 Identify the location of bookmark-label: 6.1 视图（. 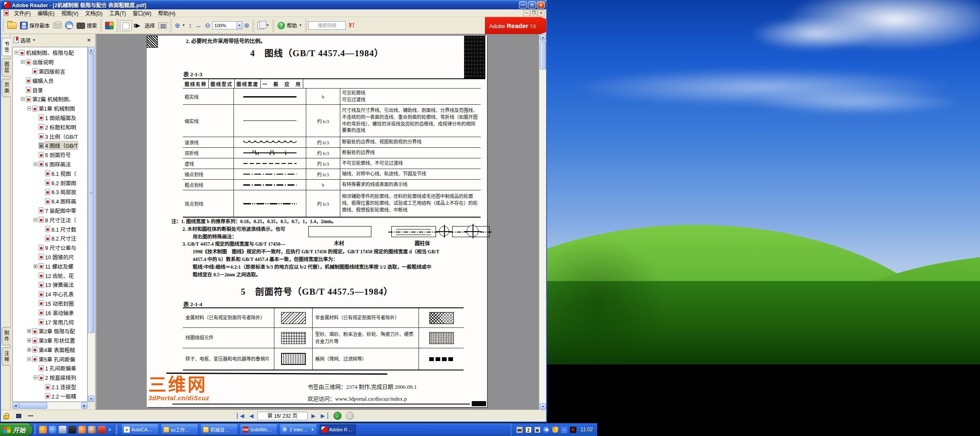
(64, 174).